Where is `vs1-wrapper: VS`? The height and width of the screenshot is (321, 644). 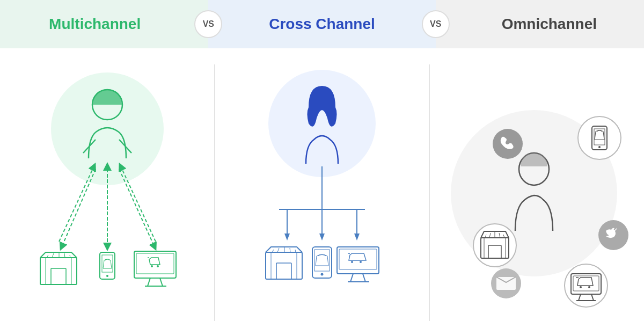
vs1-wrapper: VS is located at coordinates (208, 24).